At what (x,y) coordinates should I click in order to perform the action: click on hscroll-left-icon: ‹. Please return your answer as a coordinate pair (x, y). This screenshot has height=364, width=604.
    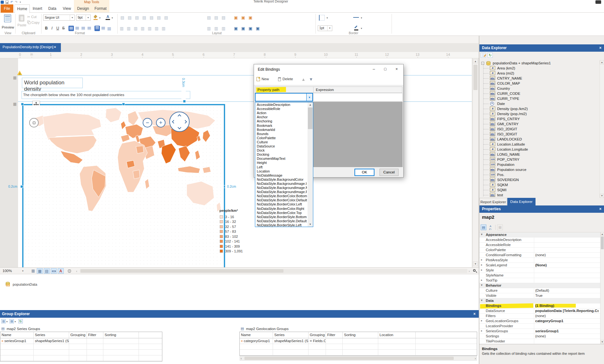
    Looking at the image, I should click on (77, 271).